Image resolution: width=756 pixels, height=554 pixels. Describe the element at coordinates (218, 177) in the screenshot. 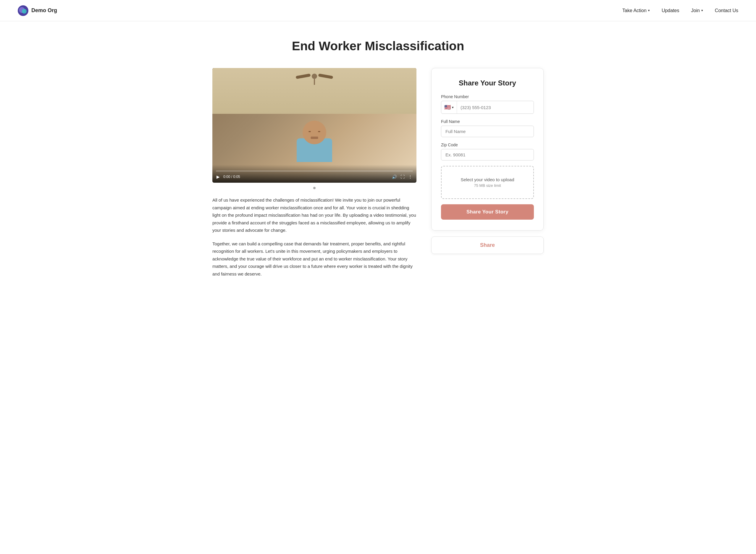

I see `play-button: ▶` at that location.